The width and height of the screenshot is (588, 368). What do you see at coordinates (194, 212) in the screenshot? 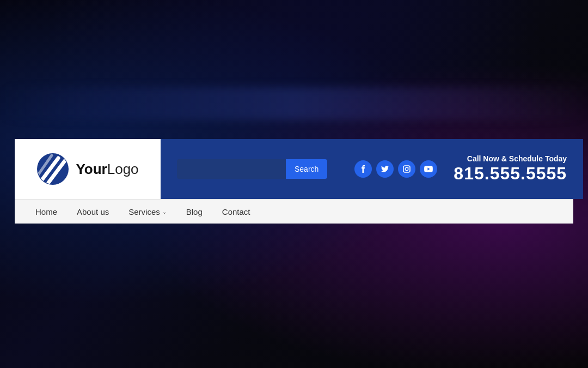
I see `nav-item-blog: Blog` at bounding box center [194, 212].